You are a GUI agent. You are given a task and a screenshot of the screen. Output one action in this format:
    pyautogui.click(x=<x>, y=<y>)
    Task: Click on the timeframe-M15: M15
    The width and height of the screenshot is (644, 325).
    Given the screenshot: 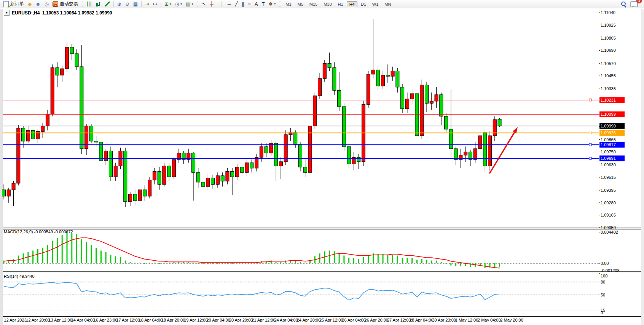 What is the action you would take?
    pyautogui.click(x=314, y=4)
    